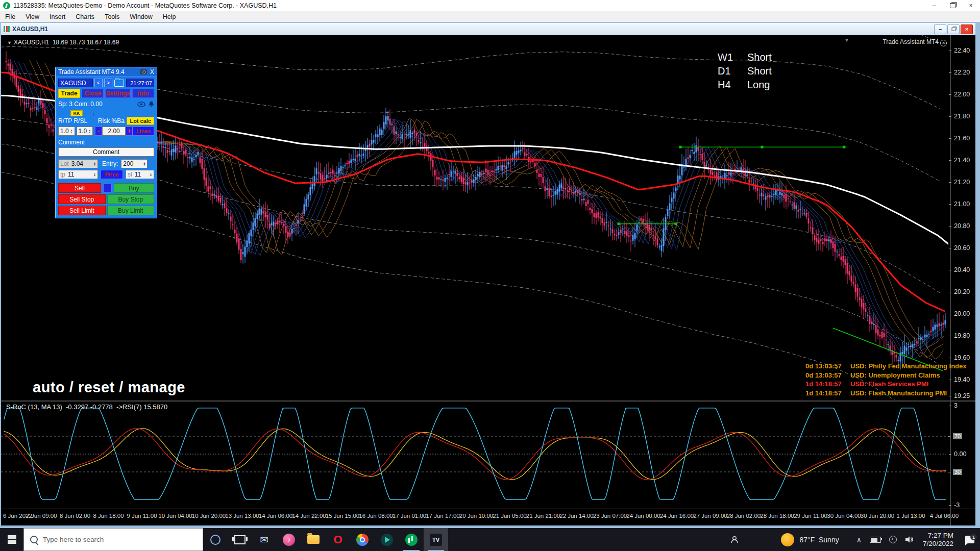  Describe the element at coordinates (343, 516) in the screenshot. I see `time-axis-label: 15 Jun 15:00` at that location.